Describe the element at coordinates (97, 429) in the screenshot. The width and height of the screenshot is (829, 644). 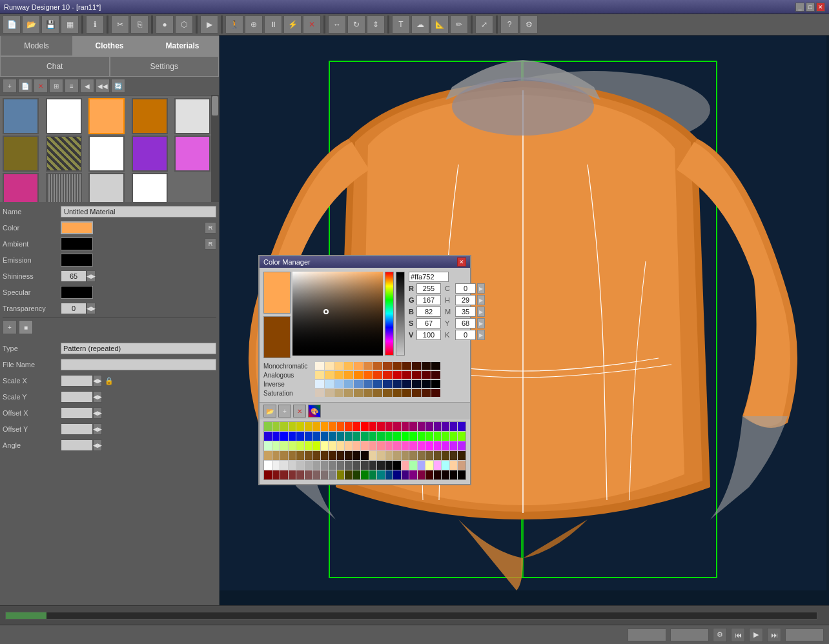
I see `offsety-spinner: ◀▶` at that location.